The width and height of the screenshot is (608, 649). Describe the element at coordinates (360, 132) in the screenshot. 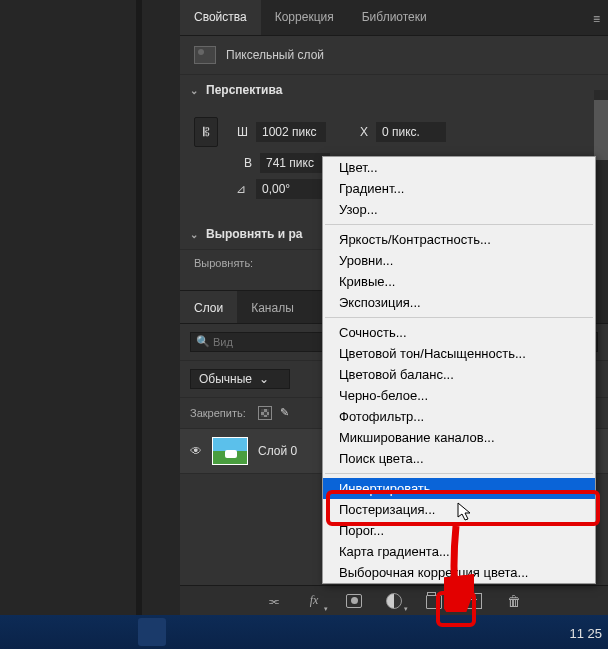

I see `x-label: X` at that location.